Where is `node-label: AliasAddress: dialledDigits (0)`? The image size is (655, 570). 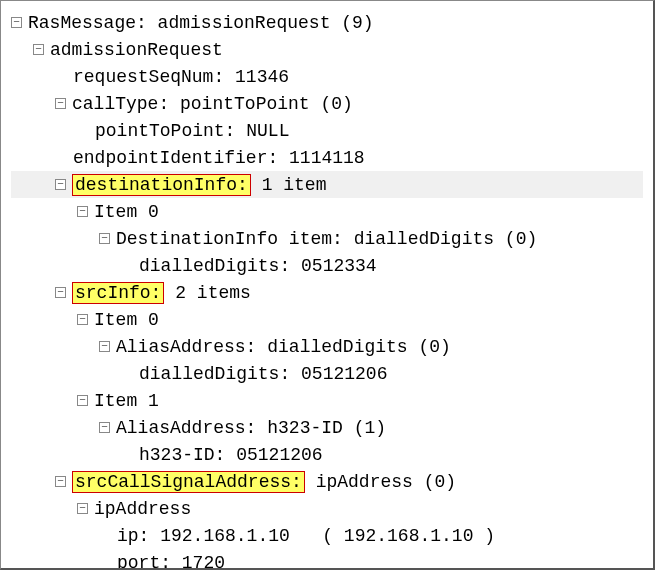 node-label: AliasAddress: dialledDigits (0) is located at coordinates (284, 347).